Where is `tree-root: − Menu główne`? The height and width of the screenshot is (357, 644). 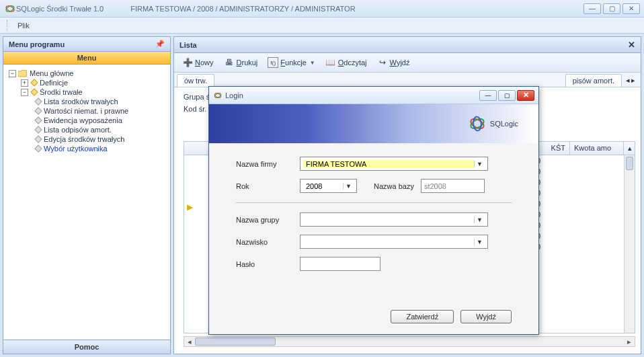 tree-root: − Menu główne is located at coordinates (87, 73).